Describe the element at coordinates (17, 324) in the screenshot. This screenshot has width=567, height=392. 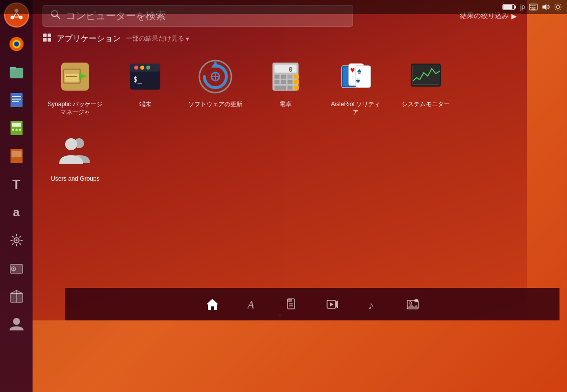
I see `taskbar-item-user` at that location.